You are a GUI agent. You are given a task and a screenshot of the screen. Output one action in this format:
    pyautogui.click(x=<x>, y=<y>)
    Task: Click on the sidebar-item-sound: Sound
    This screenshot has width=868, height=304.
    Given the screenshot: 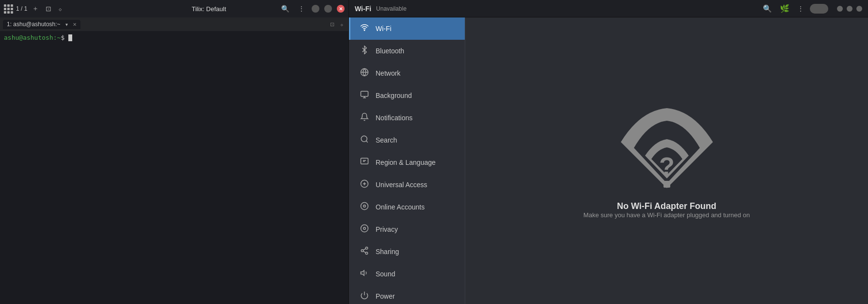 What is the action you would take?
    pyautogui.click(x=407, y=274)
    